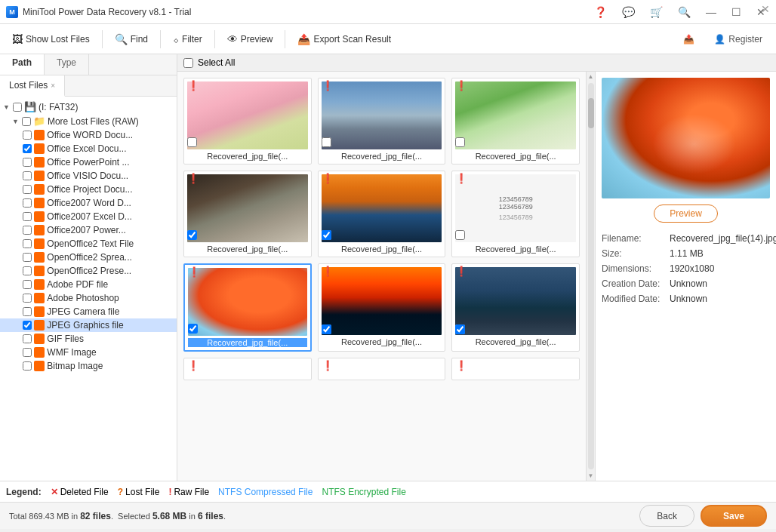 The width and height of the screenshot is (776, 532). I want to click on tree-word-label: Office WORD Docu..., so click(90, 135).